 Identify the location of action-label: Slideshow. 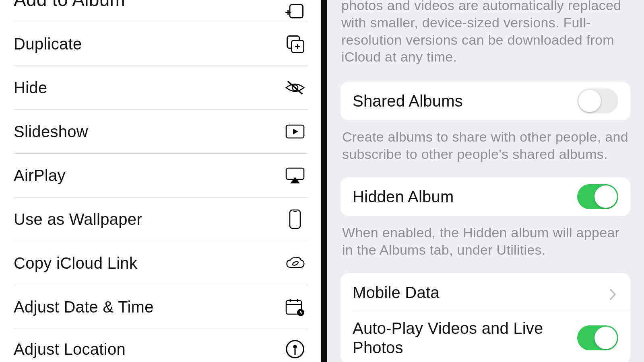
(51, 132).